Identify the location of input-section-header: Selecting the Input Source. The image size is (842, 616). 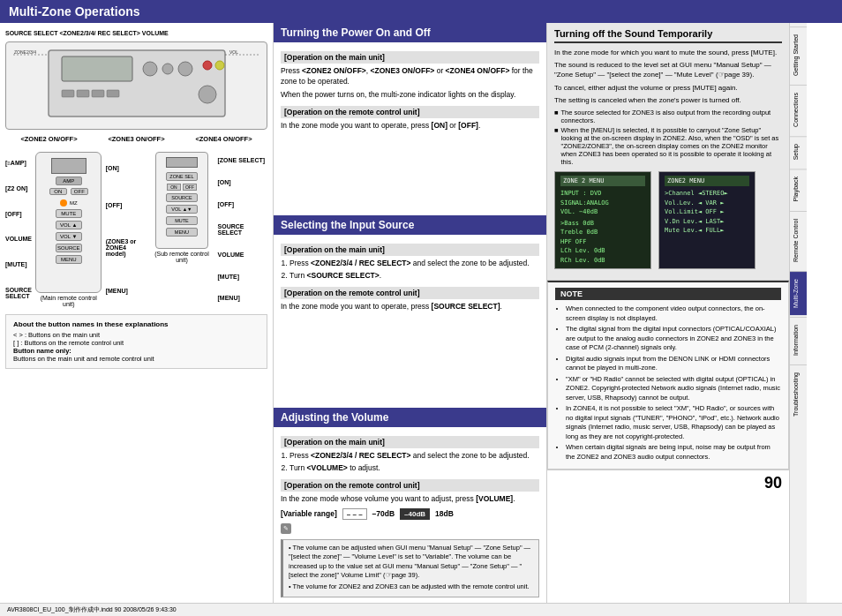
(410, 225).